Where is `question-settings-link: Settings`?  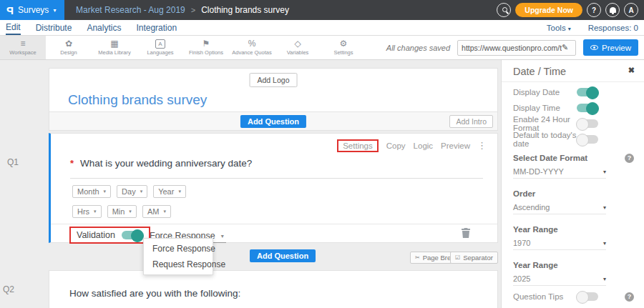
question-settings-link: Settings is located at coordinates (358, 146).